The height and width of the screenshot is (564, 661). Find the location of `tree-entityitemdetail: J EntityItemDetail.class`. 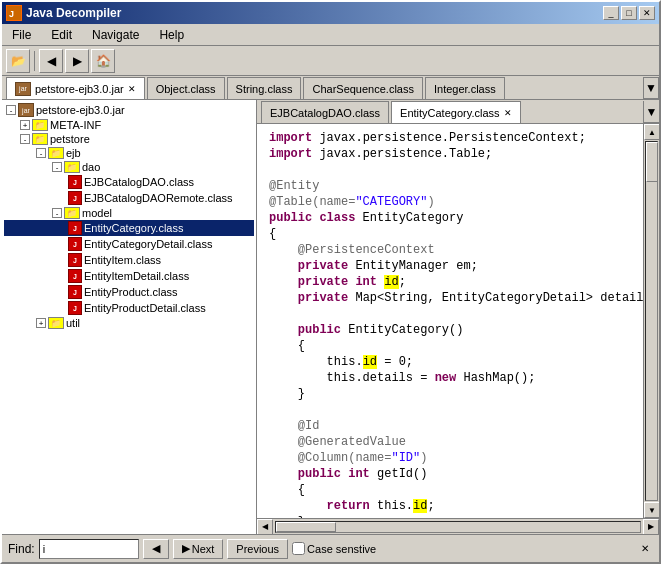

tree-entityitemdetail: J EntityItemDetail.class is located at coordinates (129, 276).